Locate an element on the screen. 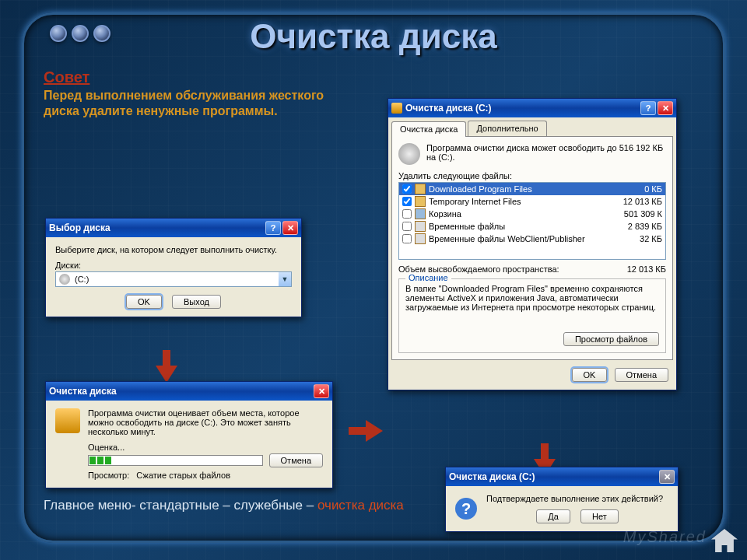 The width and height of the screenshot is (747, 560). titlebar-progress: Очистка диска ✕ is located at coordinates (189, 391).